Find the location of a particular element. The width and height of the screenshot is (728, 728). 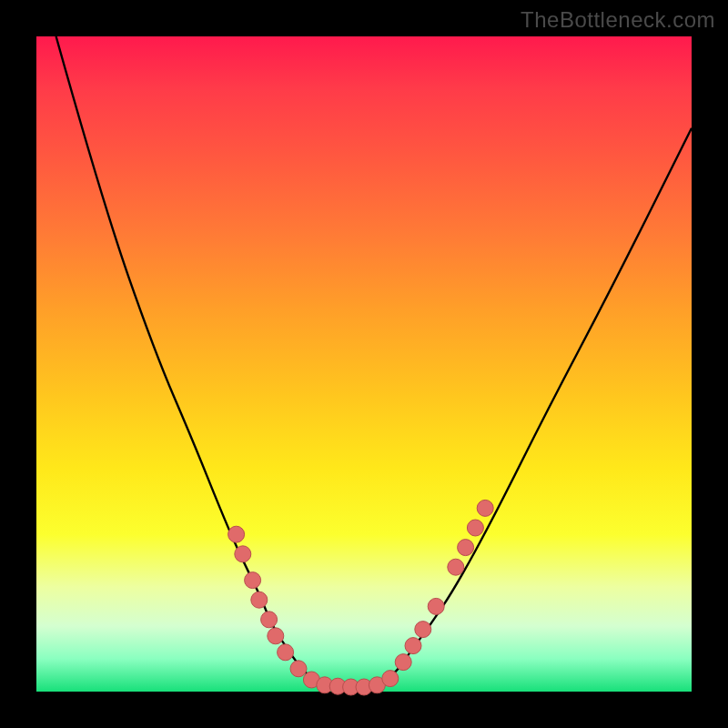

data-point-group is located at coordinates (361, 597).